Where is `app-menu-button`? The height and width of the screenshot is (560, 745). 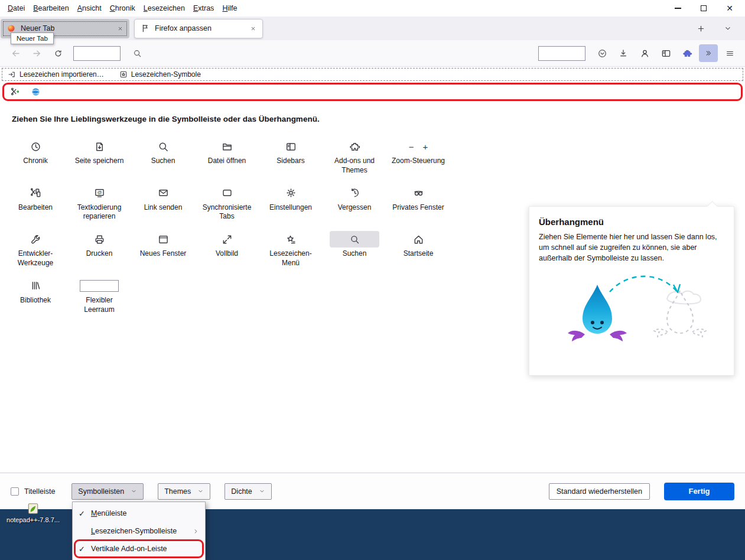 app-menu-button is located at coordinates (730, 53).